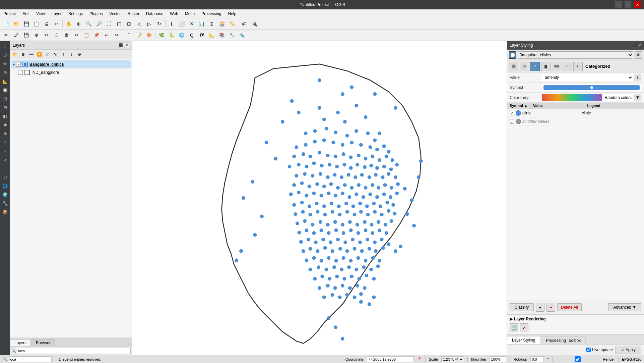  What do you see at coordinates (139, 24) in the screenshot?
I see `zoom-last-button: ◁` at bounding box center [139, 24].